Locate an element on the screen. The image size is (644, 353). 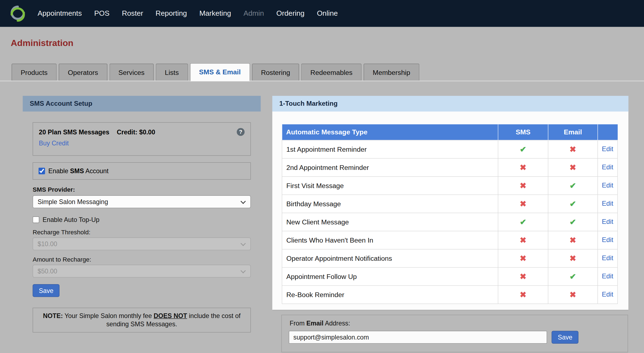
table-row: Re-Book Reminder Edit is located at coordinates (450, 295).